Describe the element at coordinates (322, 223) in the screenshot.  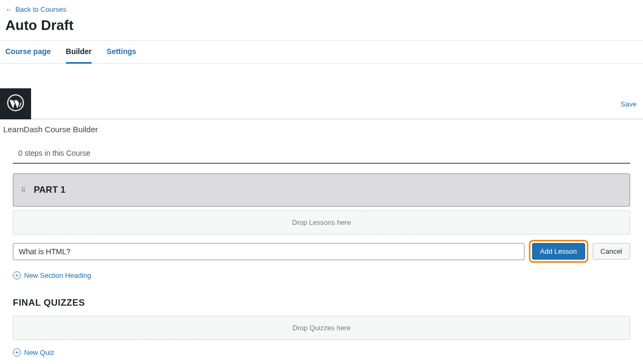
I see `drop-lessons-label: Drop Lessons here` at that location.